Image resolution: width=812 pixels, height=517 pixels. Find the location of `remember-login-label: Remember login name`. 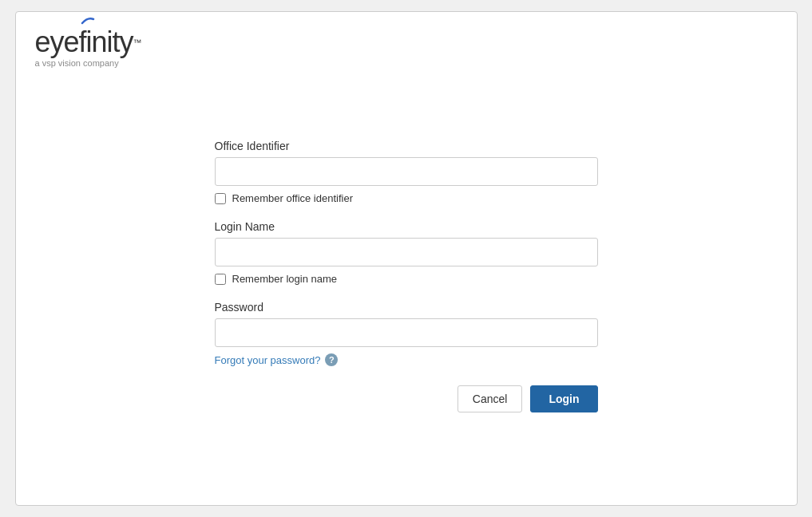

remember-login-label: Remember login name is located at coordinates (285, 279).